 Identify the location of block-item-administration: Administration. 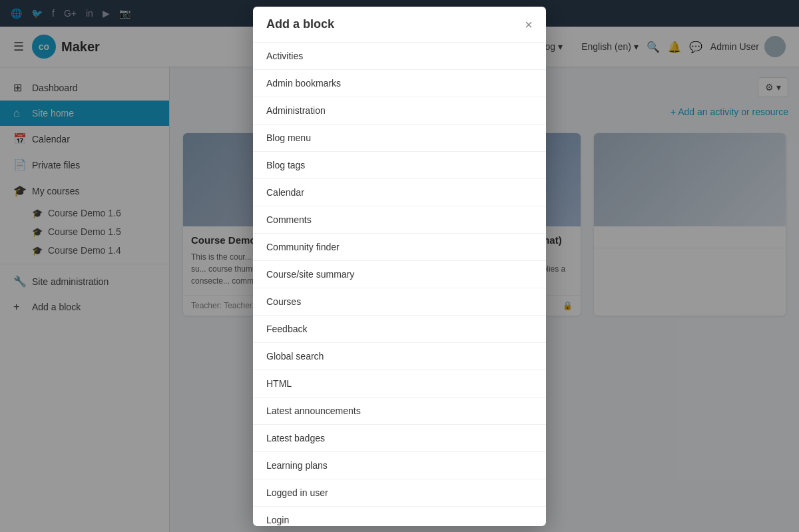
(400, 111).